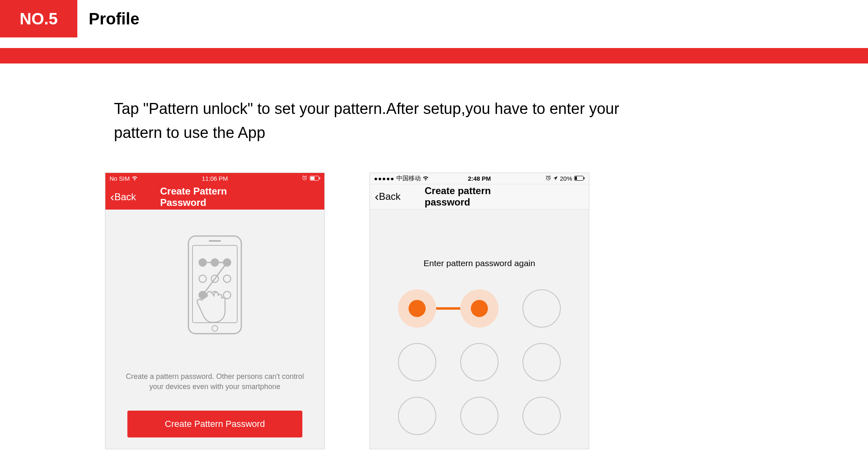 This screenshot has height=457, width=868. Describe the element at coordinates (555, 178) in the screenshot. I see `location-icon` at that location.